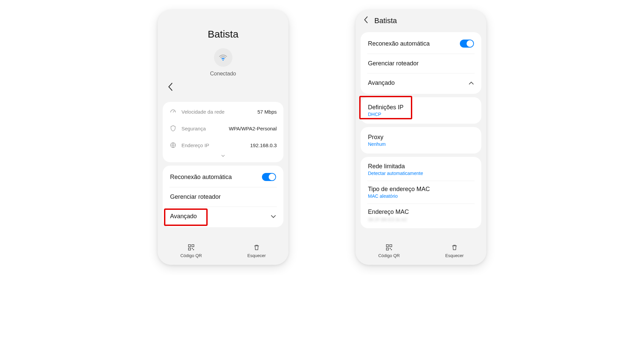 The image size is (644, 362). What do you see at coordinates (264, 145) in the screenshot?
I see `ip-value: 192.168.0.3` at bounding box center [264, 145].